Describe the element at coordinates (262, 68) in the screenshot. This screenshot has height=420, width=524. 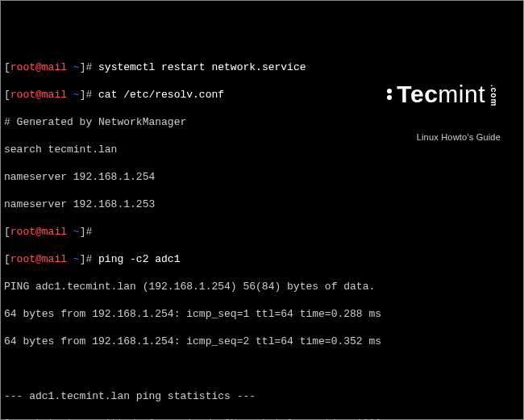
I see `prompt-line: [root@mail ~]# systemctl restart network…` at that location.